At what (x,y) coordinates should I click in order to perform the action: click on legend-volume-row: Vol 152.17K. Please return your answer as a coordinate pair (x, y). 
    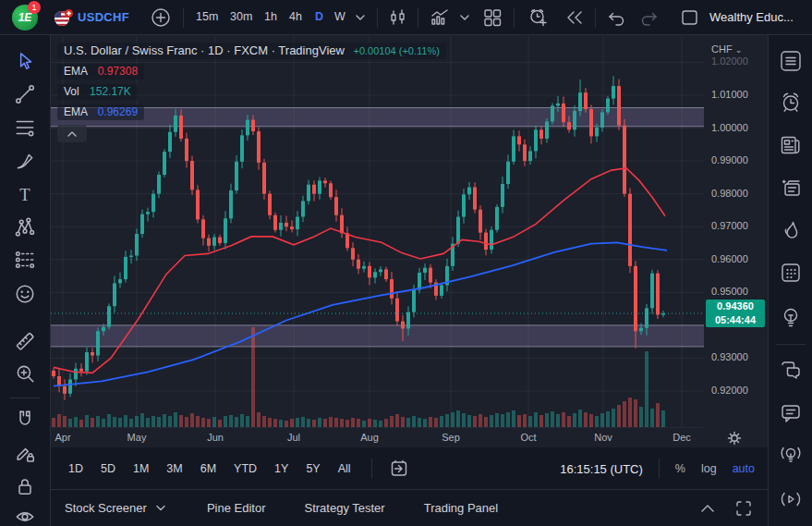
    Looking at the image, I should click on (98, 92).